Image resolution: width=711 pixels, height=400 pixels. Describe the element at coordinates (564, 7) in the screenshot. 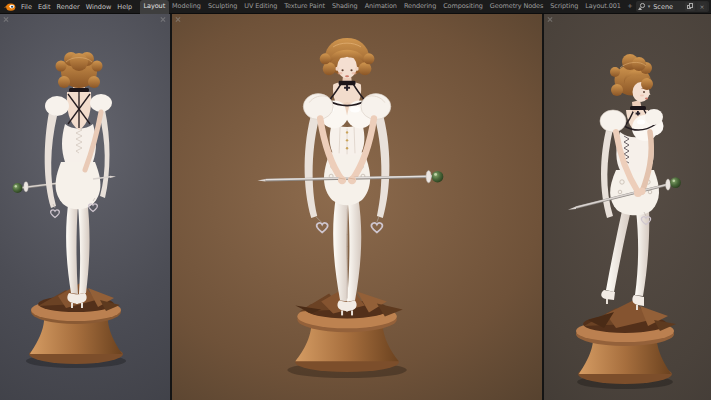

I see `tab-scripting: Scripting` at that location.